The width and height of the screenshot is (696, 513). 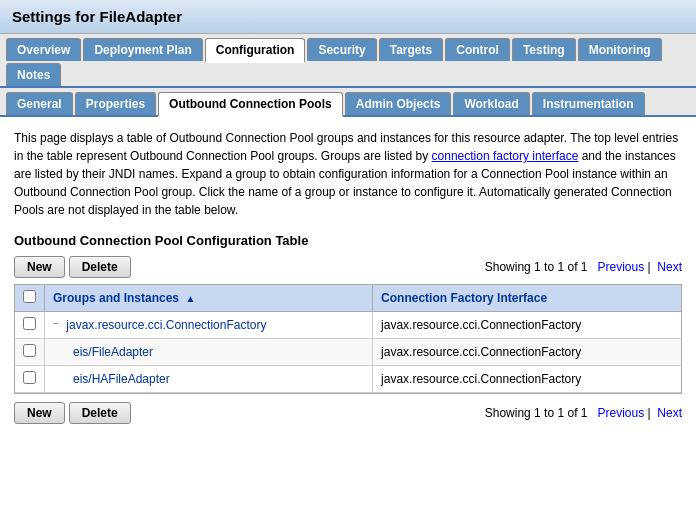 What do you see at coordinates (40, 104) in the screenshot?
I see `tab-general: General` at bounding box center [40, 104].